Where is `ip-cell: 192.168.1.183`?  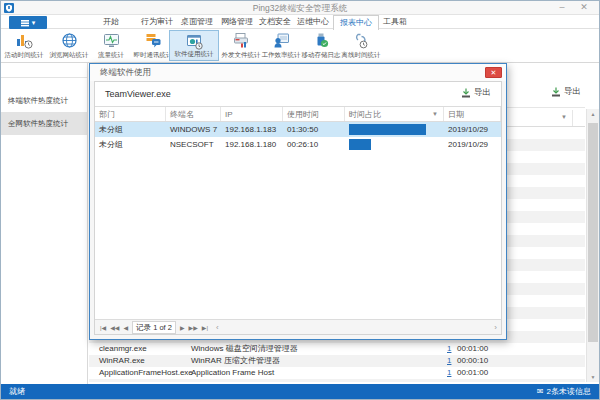
ip-cell: 192.168.1.183 is located at coordinates (252, 130).